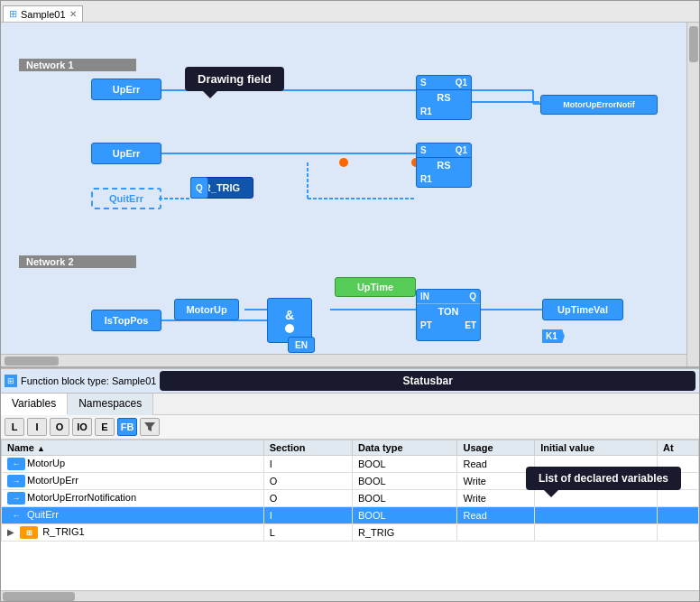  Describe the element at coordinates (552, 336) in the screenshot. I see `k1-label: K1` at that location.